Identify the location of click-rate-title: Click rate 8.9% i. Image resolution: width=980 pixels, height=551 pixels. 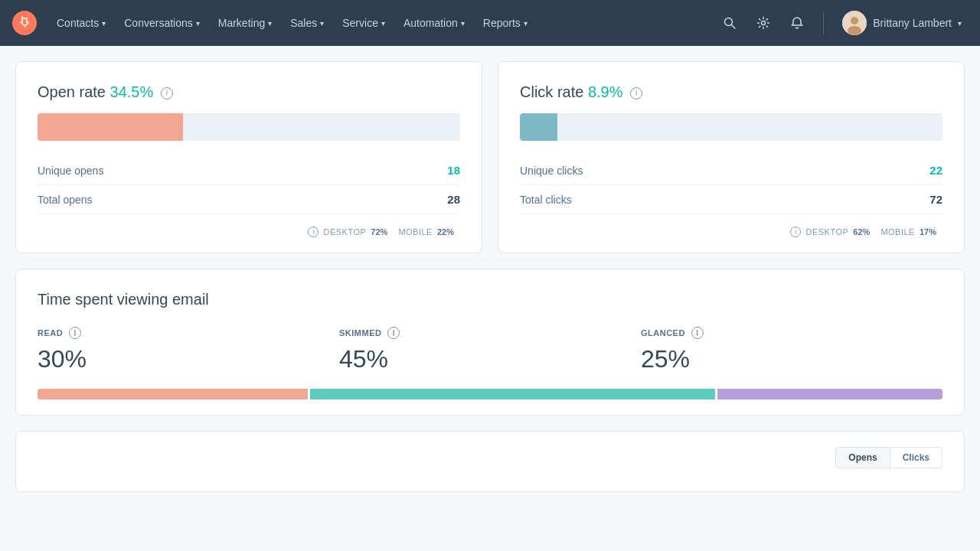
(731, 92).